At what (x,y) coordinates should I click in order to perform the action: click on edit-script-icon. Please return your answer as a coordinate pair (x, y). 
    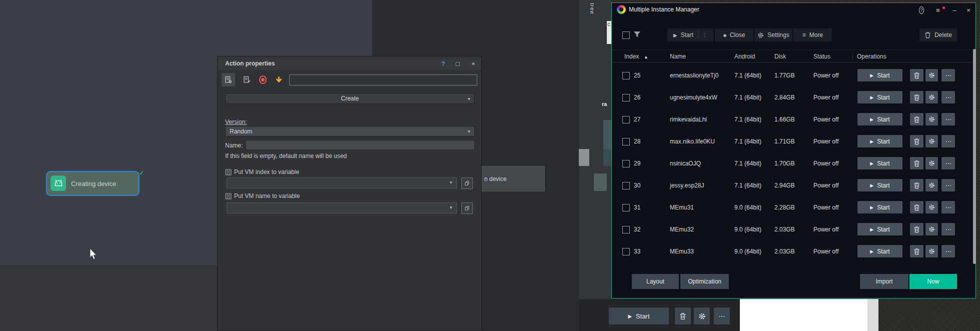
    Looking at the image, I should click on (247, 80).